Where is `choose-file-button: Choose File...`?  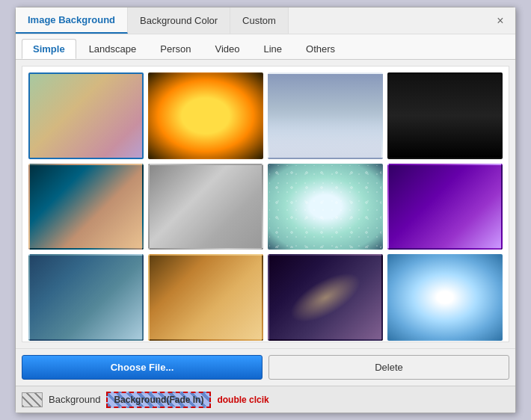
choose-file-button: Choose File... is located at coordinates (142, 368).